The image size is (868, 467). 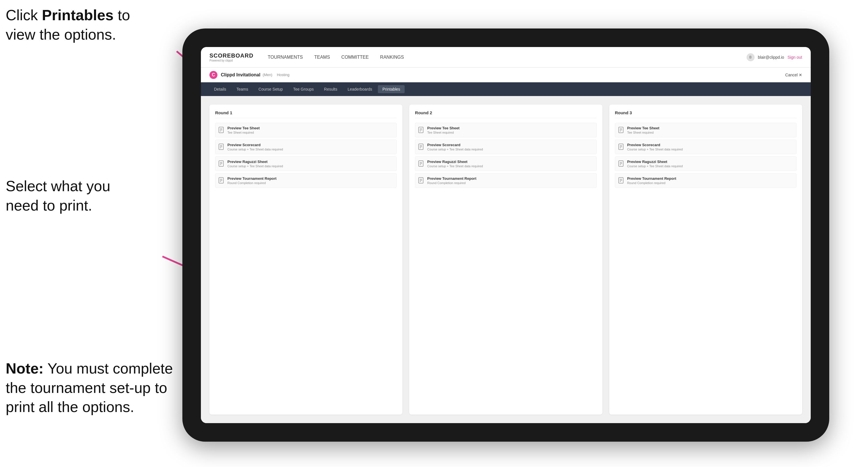 What do you see at coordinates (706, 147) in the screenshot?
I see `round3-scorecard: Preview Scorecard Course setup + Tee She…` at bounding box center [706, 147].